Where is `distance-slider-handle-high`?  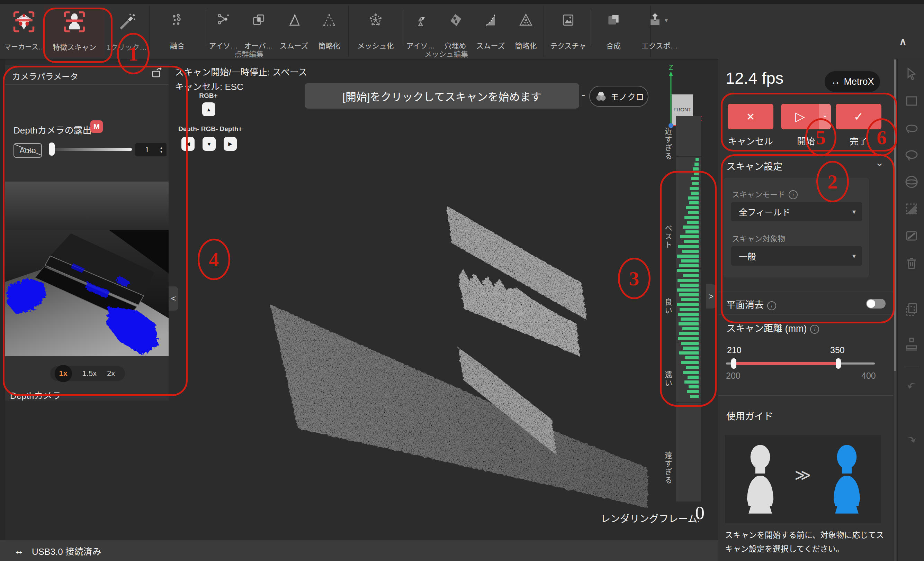
distance-slider-handle-high is located at coordinates (838, 364).